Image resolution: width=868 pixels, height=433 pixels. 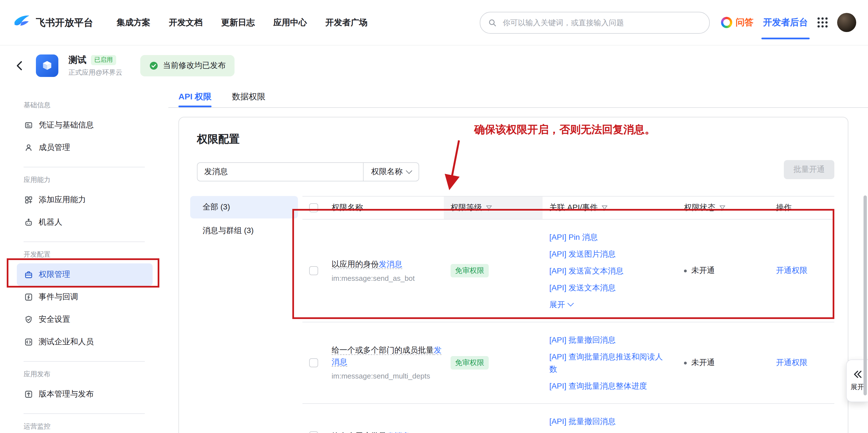 What do you see at coordinates (85, 223) in the screenshot?
I see `sidebar-item-1-1: 机器人` at bounding box center [85, 223].